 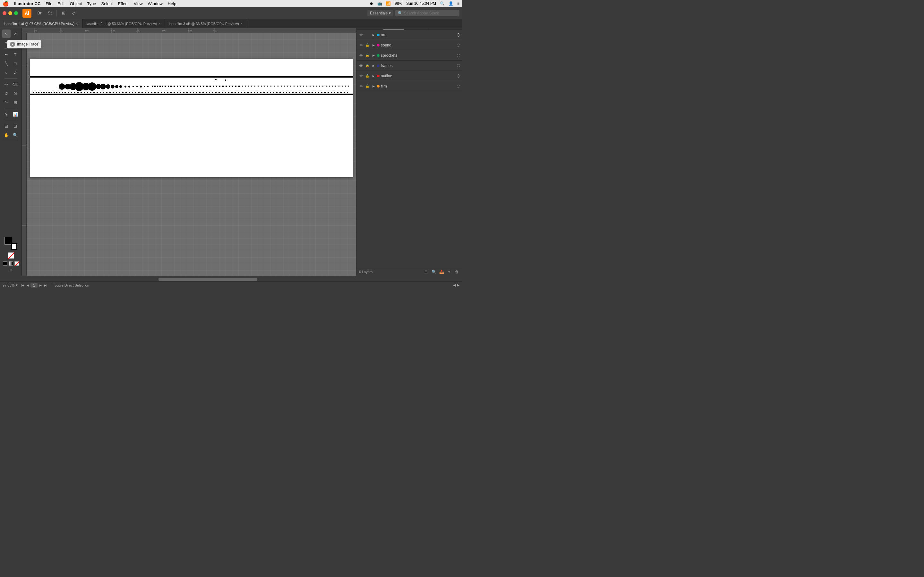 I want to click on layer-lock-sprockets: 🔒, so click(x=367, y=56).